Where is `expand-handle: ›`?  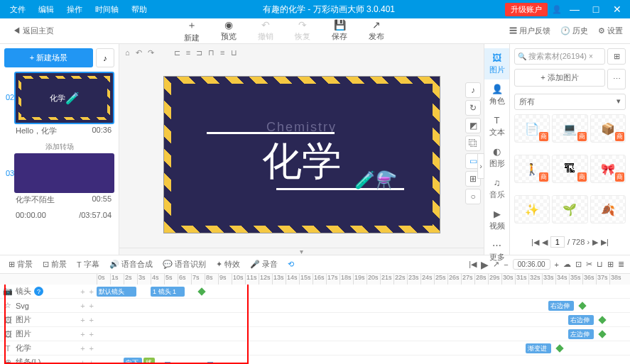 expand-handle: › is located at coordinates (481, 166).